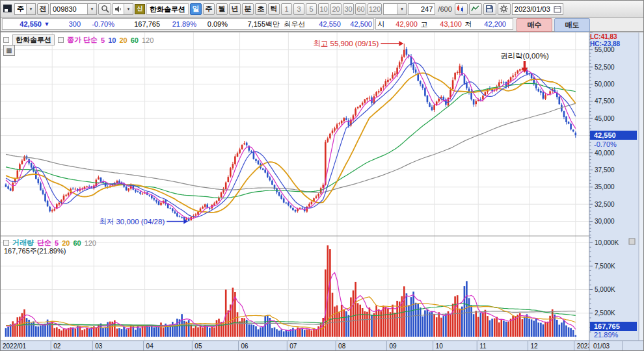 This screenshot has height=351, width=644. What do you see at coordinates (248, 9) in the screenshot?
I see `period-button-minute: 분` at bounding box center [248, 9].